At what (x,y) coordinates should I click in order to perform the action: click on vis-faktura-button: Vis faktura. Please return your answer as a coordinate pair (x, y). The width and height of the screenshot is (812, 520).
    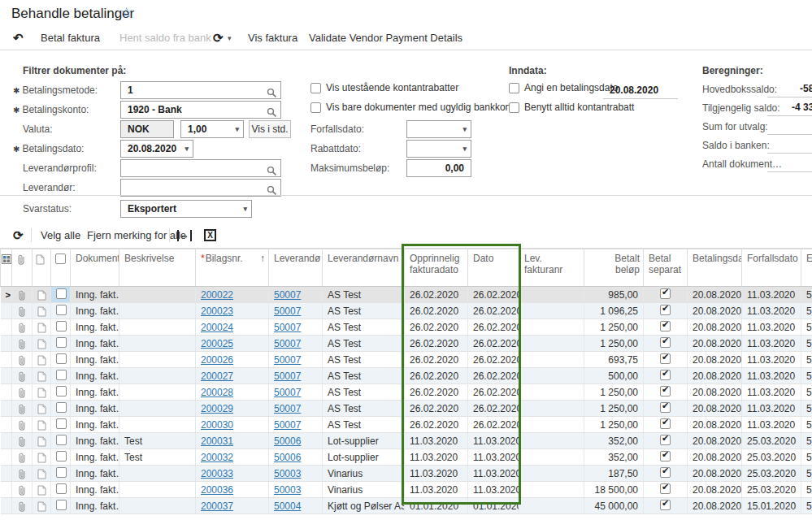
    Looking at the image, I should click on (273, 38).